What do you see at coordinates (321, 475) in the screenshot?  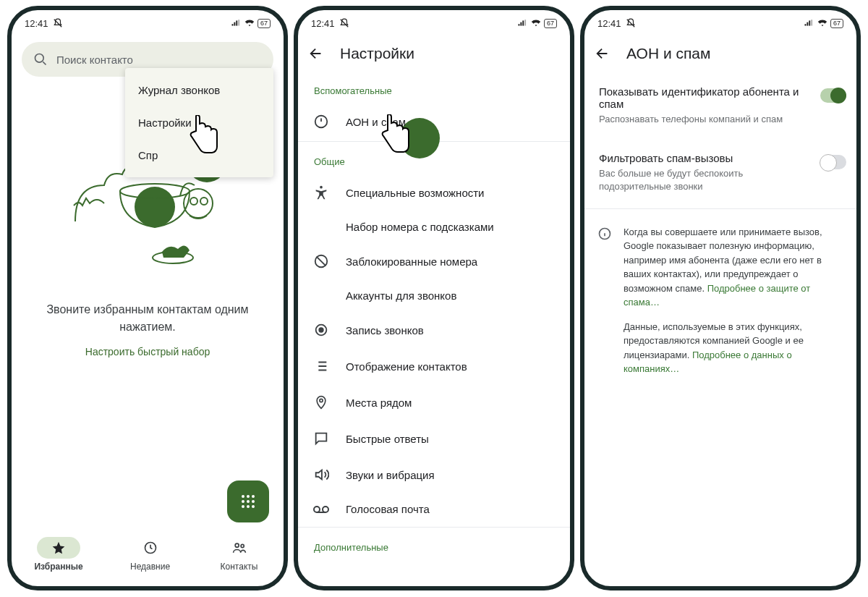 I see `volume-icon` at bounding box center [321, 475].